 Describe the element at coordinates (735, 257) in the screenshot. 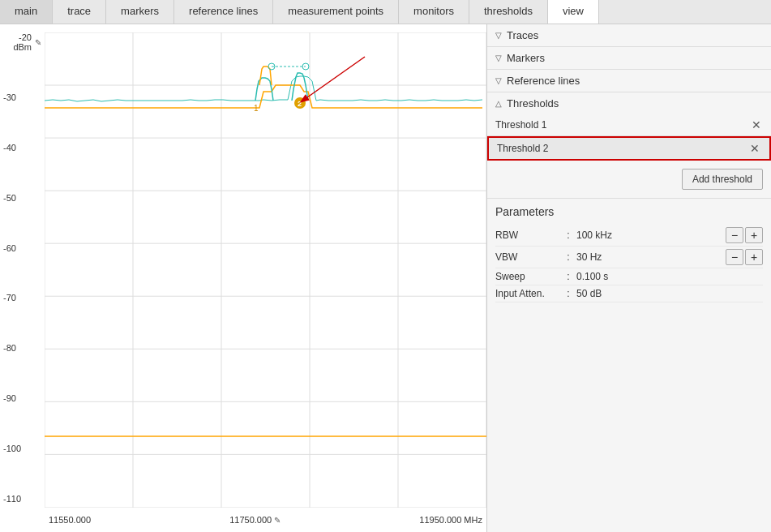

I see `vbw-decrease-button: −` at that location.